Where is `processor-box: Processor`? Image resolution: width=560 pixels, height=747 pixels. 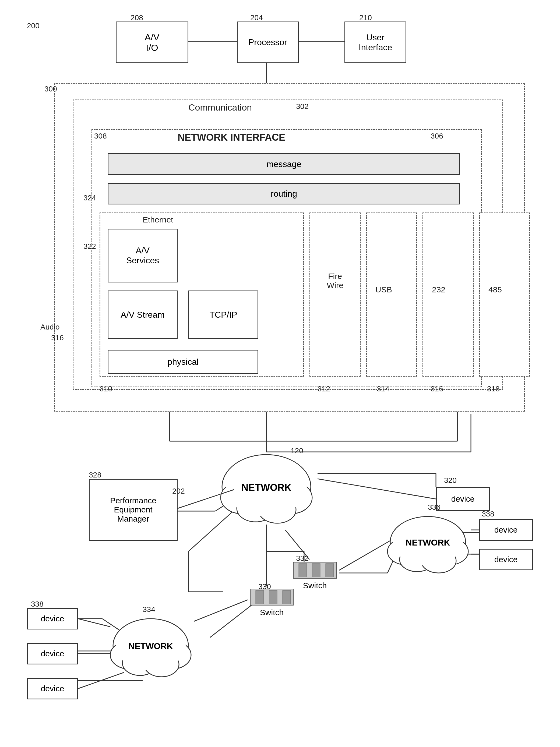 processor-box: Processor is located at coordinates (268, 43).